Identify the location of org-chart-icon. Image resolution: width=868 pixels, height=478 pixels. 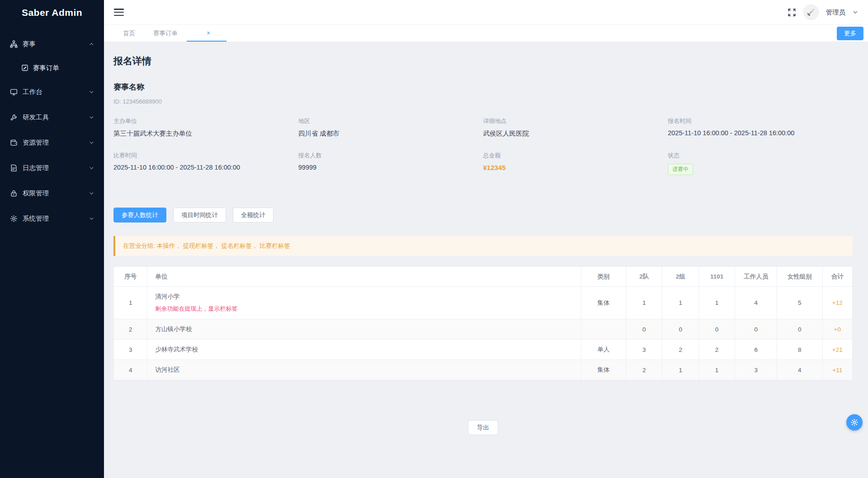
(14, 44).